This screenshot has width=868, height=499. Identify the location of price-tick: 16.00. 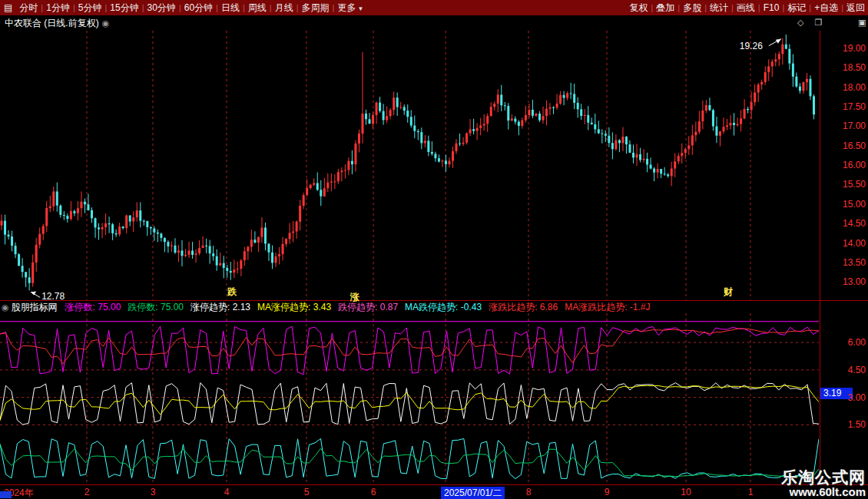
(854, 165).